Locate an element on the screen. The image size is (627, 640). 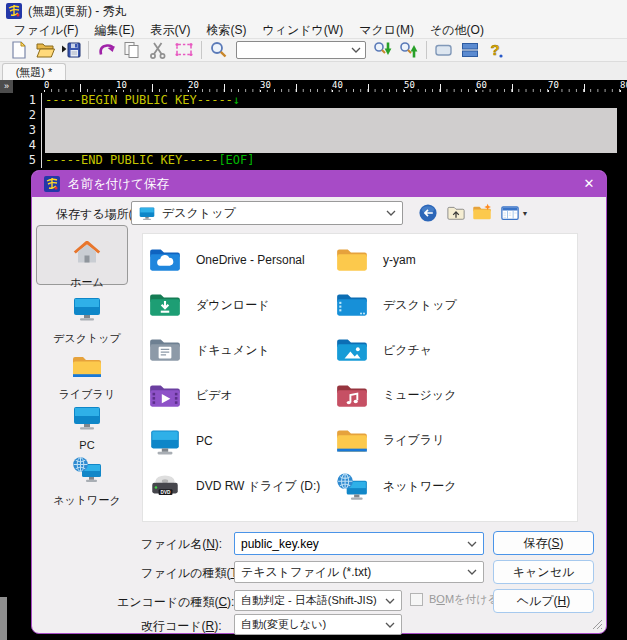
copy-button is located at coordinates (132, 50).